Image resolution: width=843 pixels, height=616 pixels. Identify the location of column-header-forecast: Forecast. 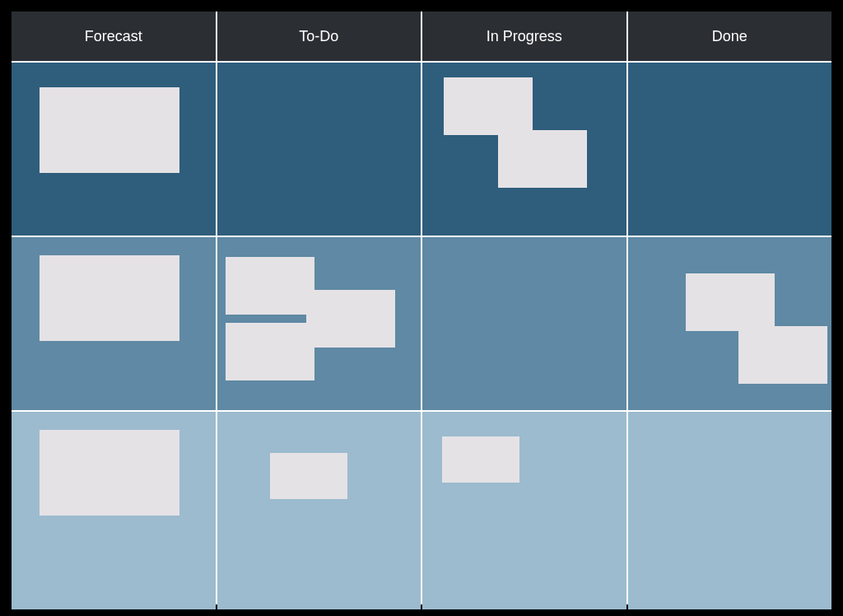
(114, 36).